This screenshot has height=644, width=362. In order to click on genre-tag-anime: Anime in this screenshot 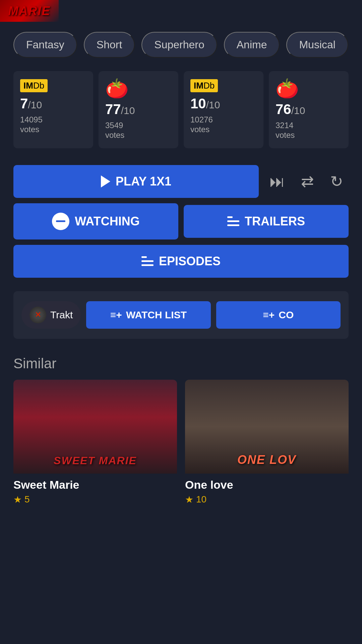, I will do `click(252, 45)`.